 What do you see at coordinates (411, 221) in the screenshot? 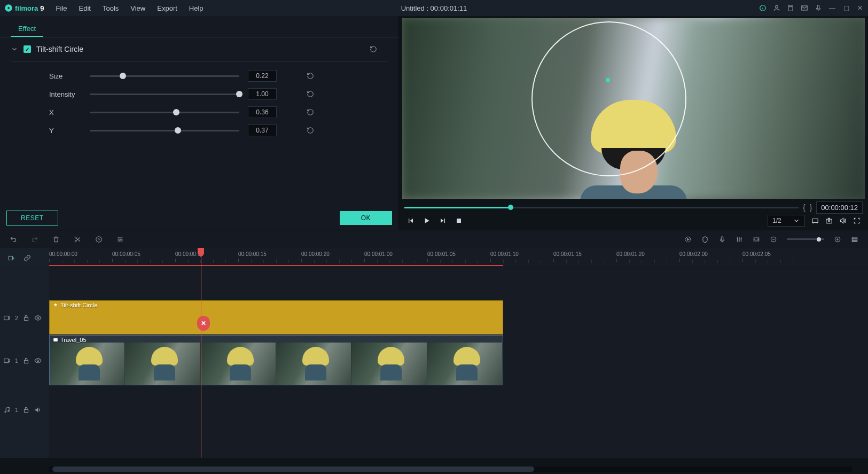
I see `prev-frame-icon` at bounding box center [411, 221].